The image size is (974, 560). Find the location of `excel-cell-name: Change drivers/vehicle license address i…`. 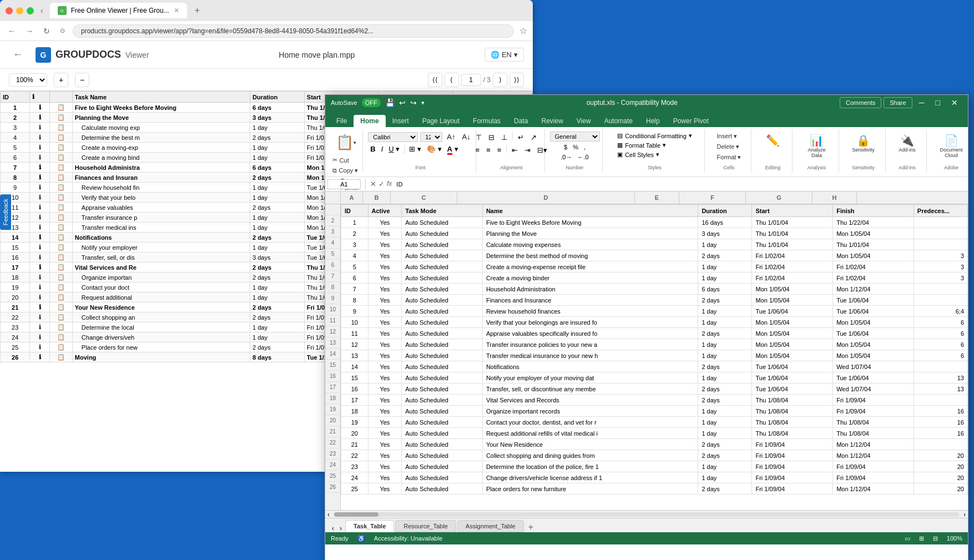

excel-cell-name: Change drivers/vehicle license address i… is located at coordinates (590, 478).